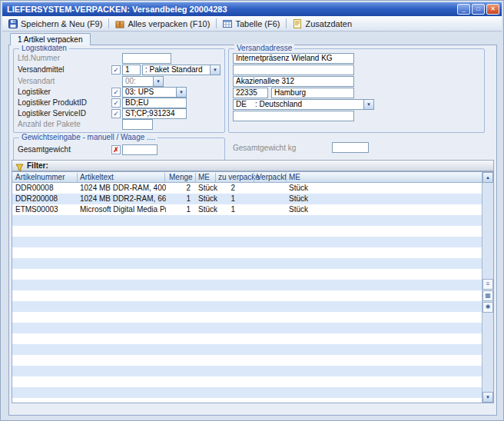 This screenshot has width=504, height=421. Describe the element at coordinates (488, 307) in the screenshot. I see `grid-option-button-3: ✱` at that location.